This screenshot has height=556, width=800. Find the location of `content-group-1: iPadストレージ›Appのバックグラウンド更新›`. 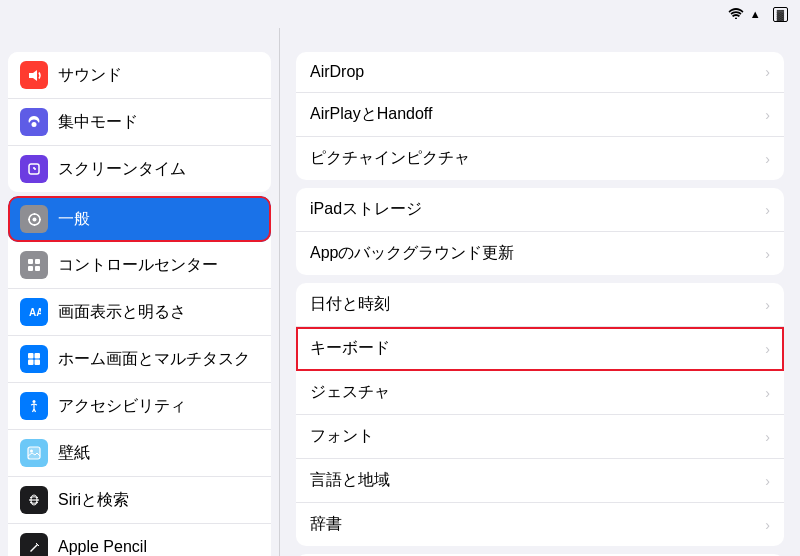

content-group-1: iPadストレージ›Appのバックグラウンド更新› is located at coordinates (540, 232).